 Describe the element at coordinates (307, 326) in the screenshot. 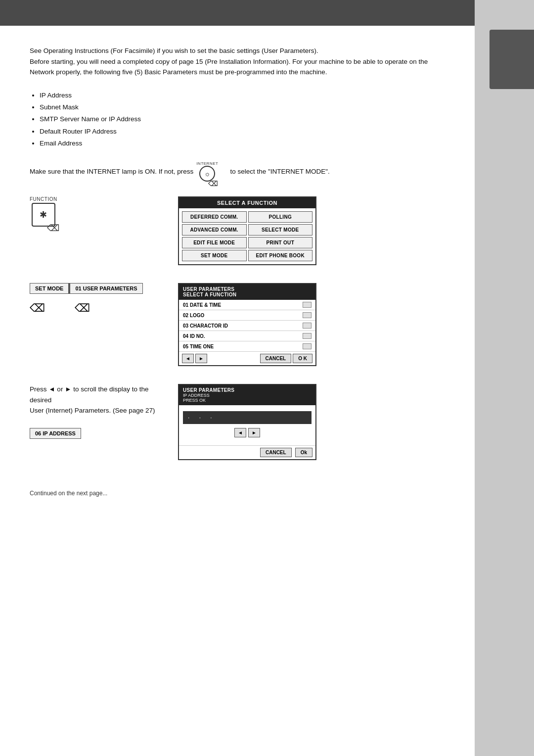

I see `up-row-2-indicator` at that location.